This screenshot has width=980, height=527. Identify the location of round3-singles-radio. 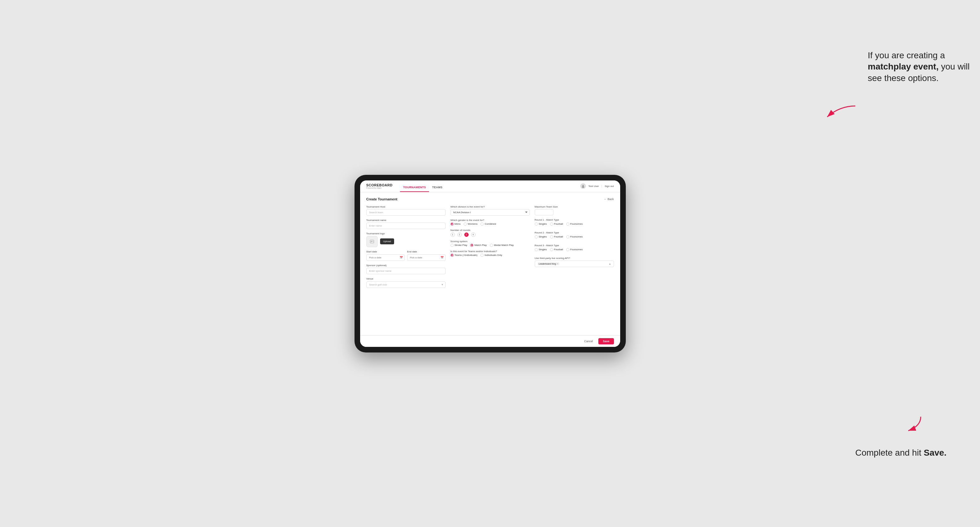
(536, 249).